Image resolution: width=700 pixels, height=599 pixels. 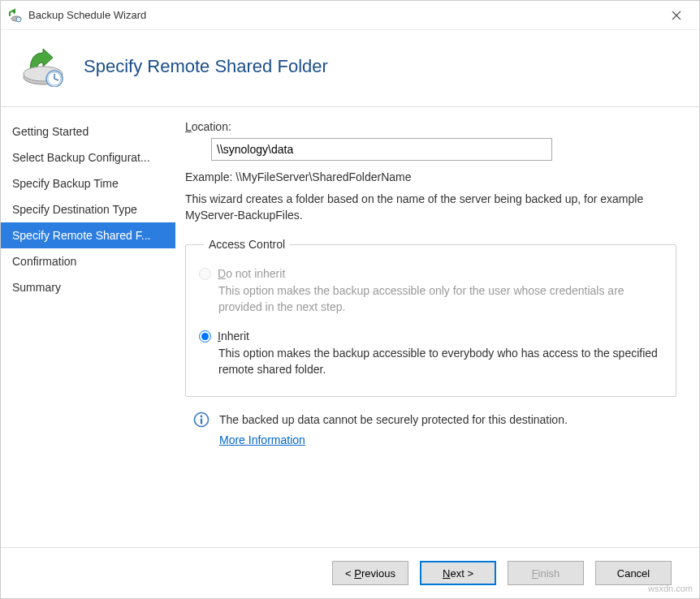 I want to click on finish-button: Finish, so click(x=546, y=573).